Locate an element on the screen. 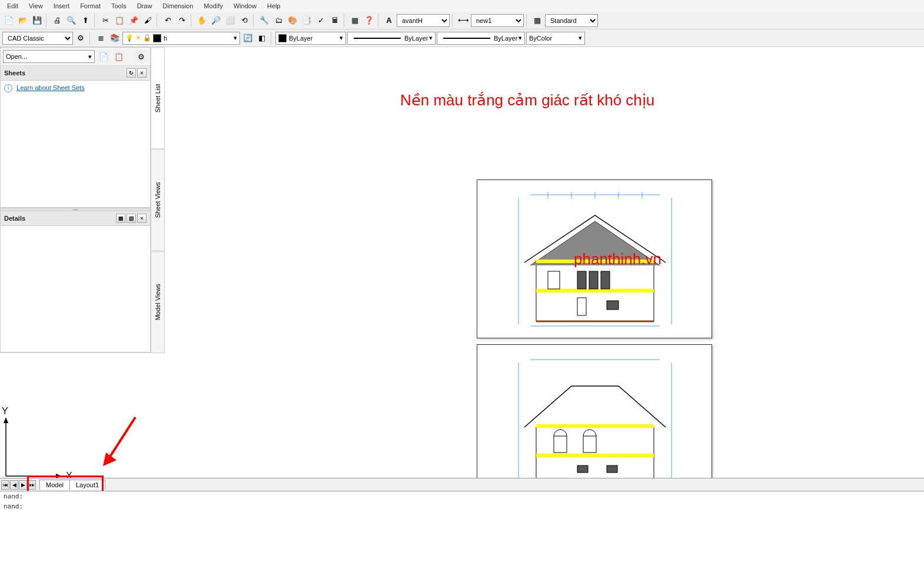  vtab-sheet-list: Sheet List is located at coordinates (158, 98).